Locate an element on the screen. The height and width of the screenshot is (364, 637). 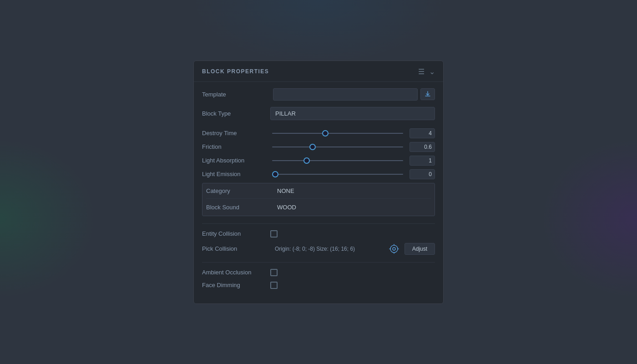
destroy-time-slider is located at coordinates (338, 133).